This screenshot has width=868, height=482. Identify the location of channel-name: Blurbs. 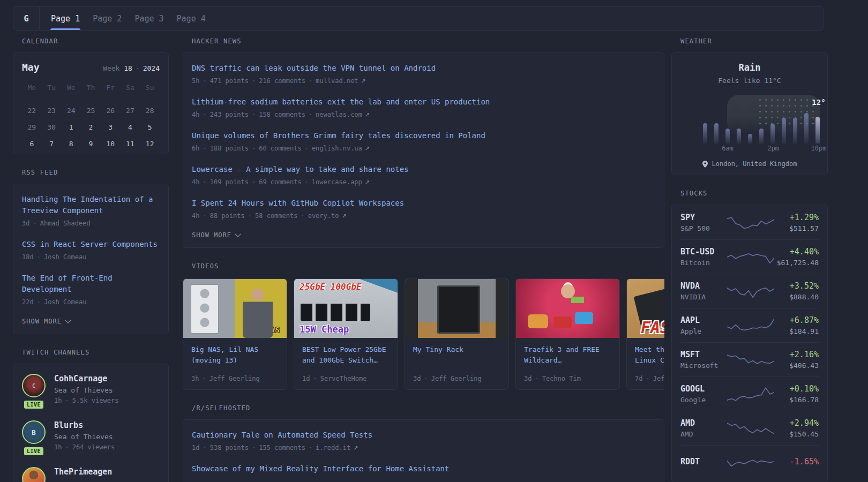
(85, 425).